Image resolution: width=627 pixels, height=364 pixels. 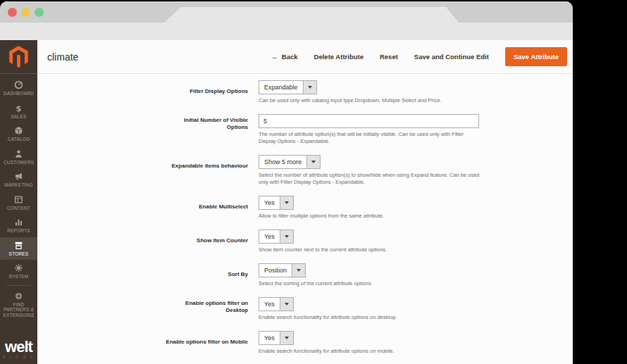 What do you see at coordinates (18, 111) in the screenshot?
I see `sidebar-item-sales: $ SALES` at bounding box center [18, 111].